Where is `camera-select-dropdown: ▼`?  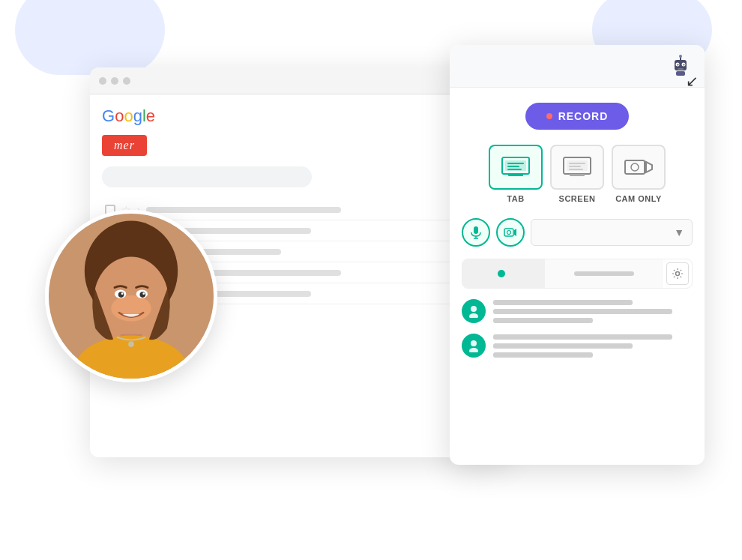
camera-select-dropdown: ▼ is located at coordinates (612, 232).